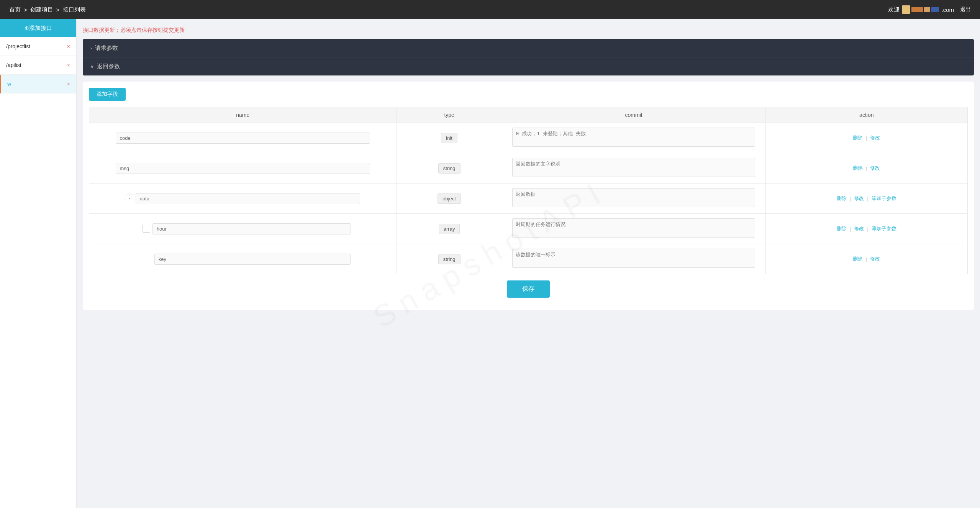 Image resolution: width=980 pixels, height=508 pixels. Describe the element at coordinates (14, 65) in the screenshot. I see `sidebar-item-label: /apilist` at that location.